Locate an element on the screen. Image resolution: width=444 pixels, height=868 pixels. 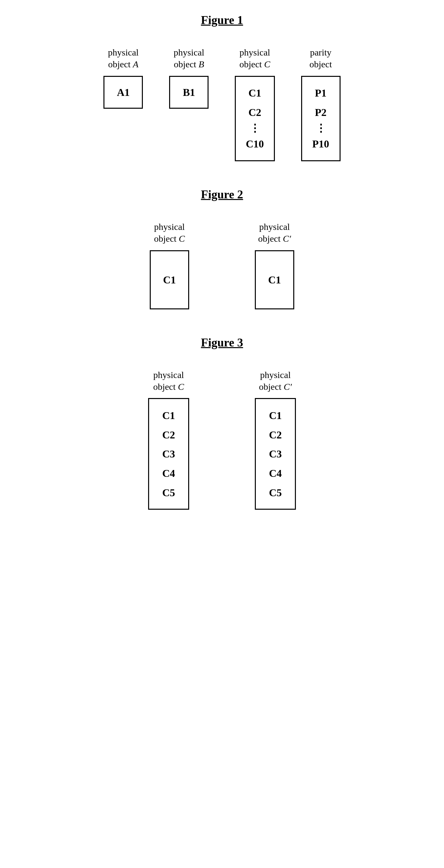
object-c-item-2: C2 is located at coordinates (255, 113).